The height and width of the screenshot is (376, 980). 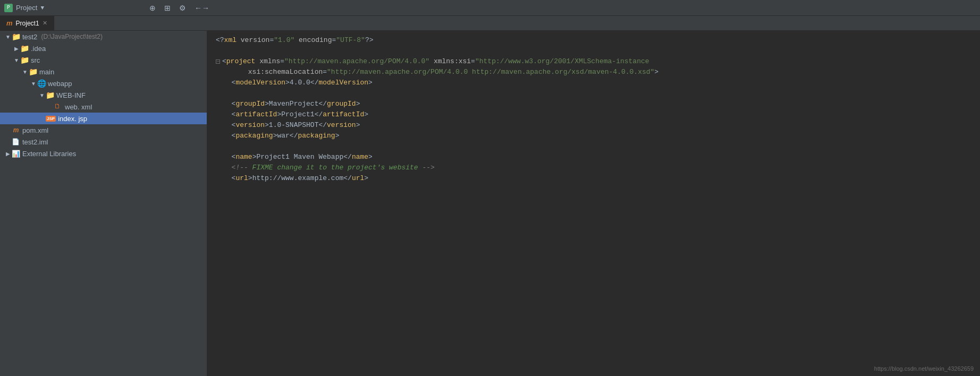 I want to click on code-line-13: <!-- FIXME change it to the project's we…, so click(x=594, y=169).